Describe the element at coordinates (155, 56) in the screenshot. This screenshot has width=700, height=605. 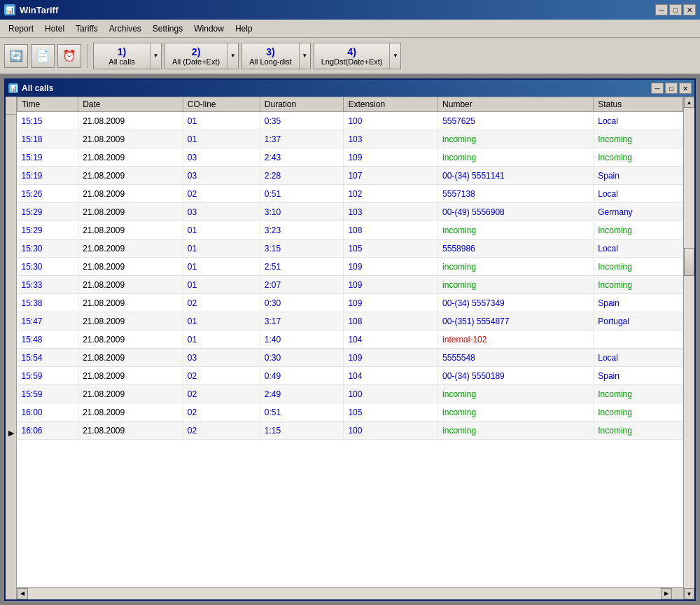
I see `report-arrow-1: ▼` at that location.